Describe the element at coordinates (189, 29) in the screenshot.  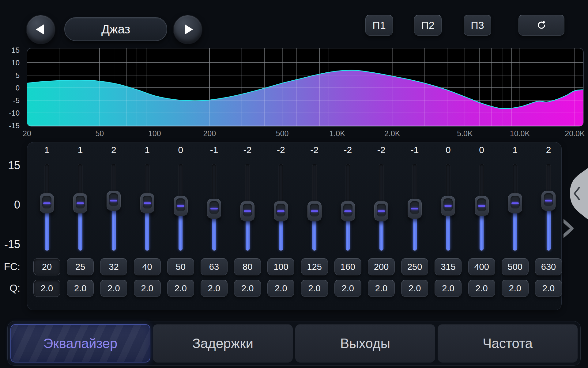
I see `right-triangle-icon` at that location.